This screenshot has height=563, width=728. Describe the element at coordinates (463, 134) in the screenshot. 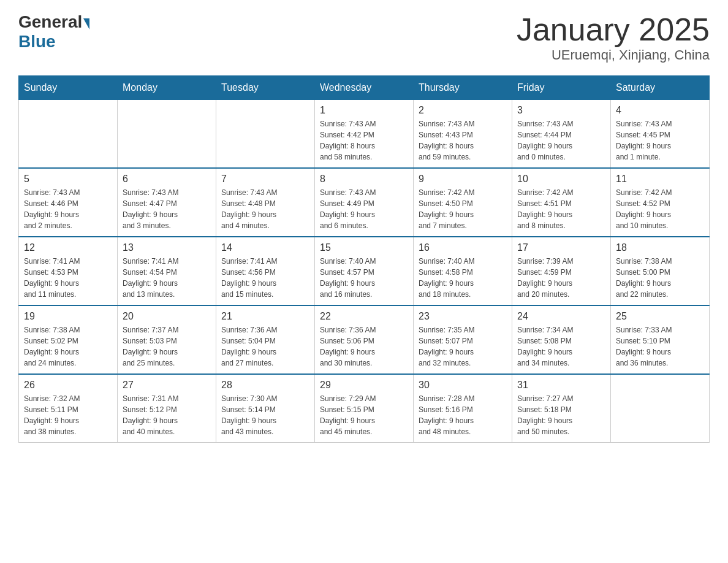

I see `calendar-day-cell: 2Sunrise: 7:43 AM Sunset: 4:43 PM Daylig…` at that location.